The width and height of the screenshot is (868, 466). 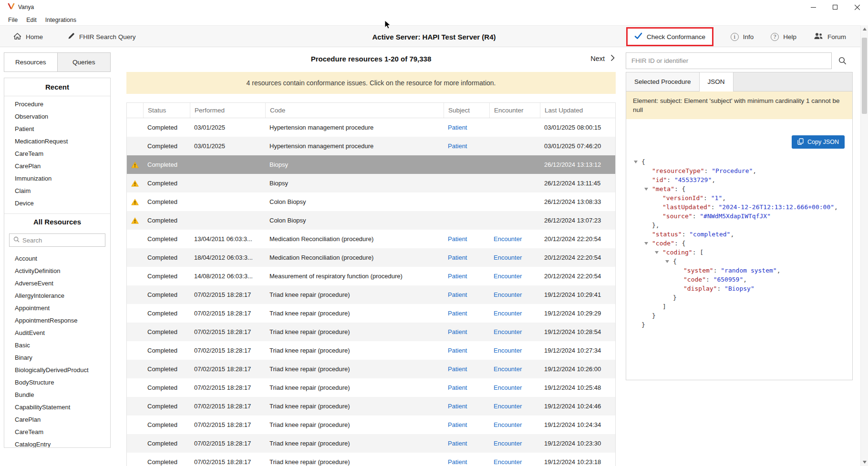 What do you see at coordinates (864, 76) in the screenshot?
I see `scrollbar-thumb` at bounding box center [864, 76].